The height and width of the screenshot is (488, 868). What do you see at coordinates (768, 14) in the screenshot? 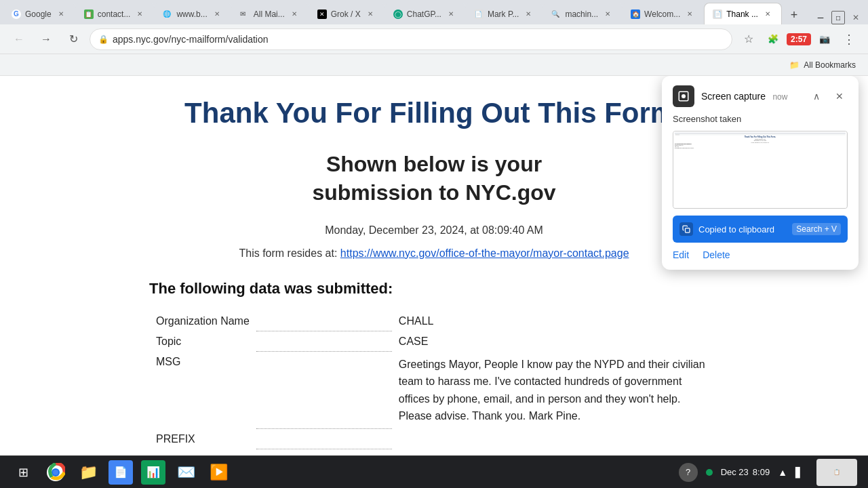
I see `tab-close-thank: ✕` at bounding box center [768, 14].